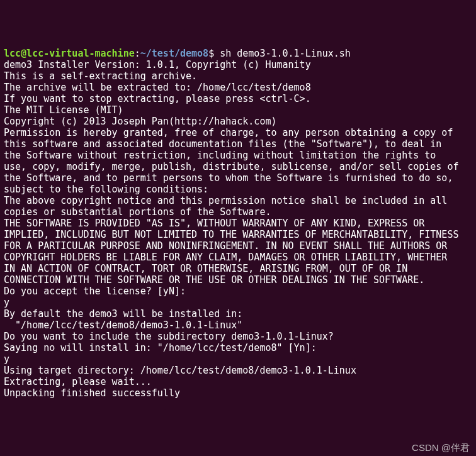 The height and width of the screenshot is (456, 476). I want to click on output-line: copies or substantial portions of the So…, so click(238, 212).